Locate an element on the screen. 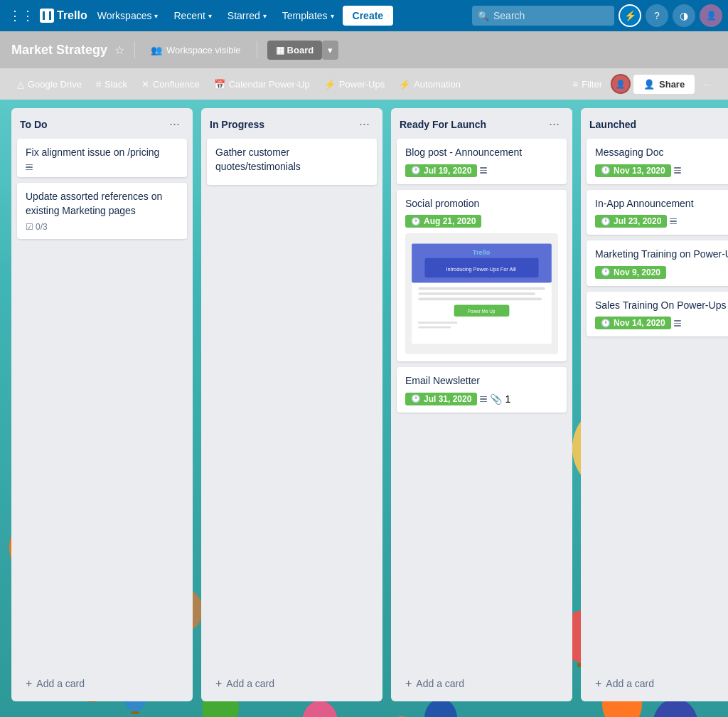 Image resolution: width=728 pixels, height=717 pixels. list-menu-ready: ··· is located at coordinates (555, 124).